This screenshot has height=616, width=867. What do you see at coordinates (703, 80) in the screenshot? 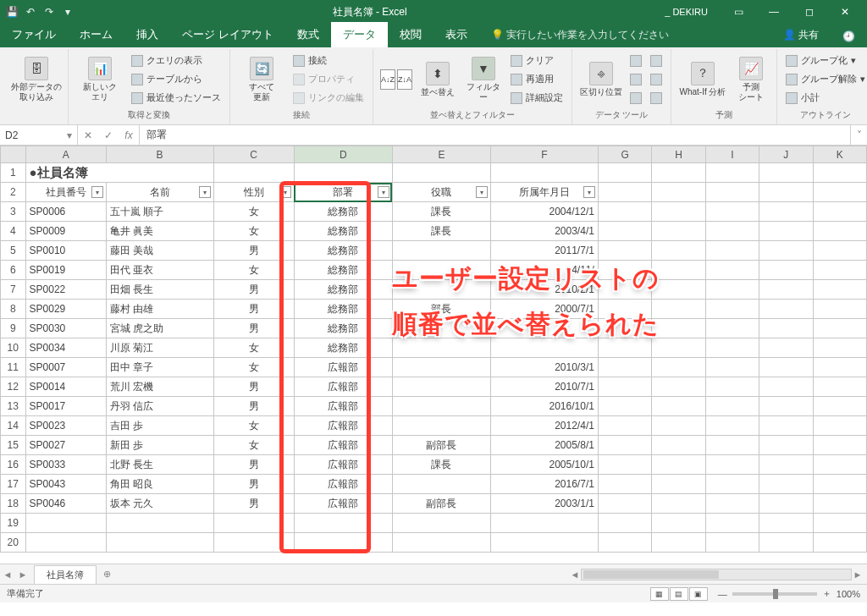
I see `whatif-button: ？What-If 分析` at bounding box center [703, 80].